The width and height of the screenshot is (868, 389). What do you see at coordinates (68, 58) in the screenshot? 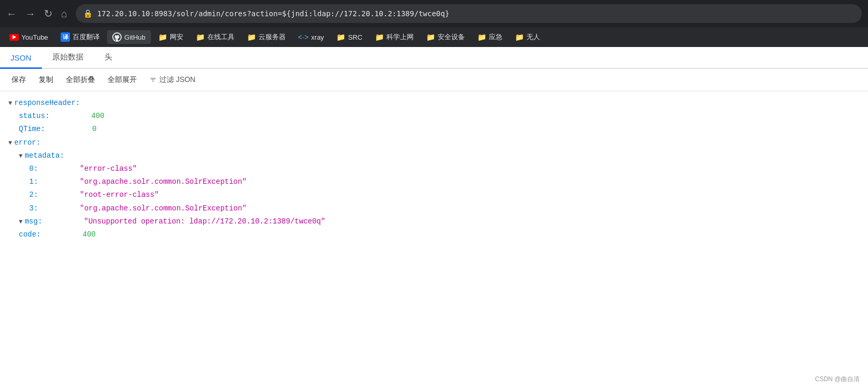
I see `tab-rawdata: 原始数据` at bounding box center [68, 58].